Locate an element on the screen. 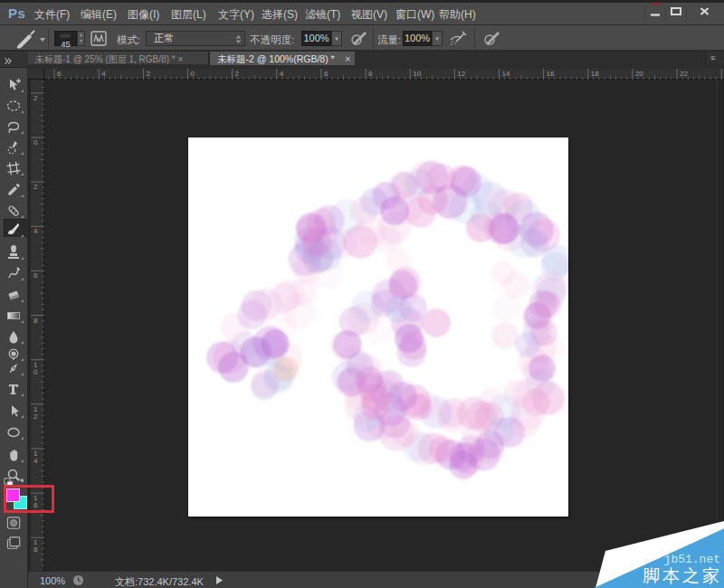 This screenshot has height=588, width=724. svg-text: jb51.net is located at coordinates (692, 559).